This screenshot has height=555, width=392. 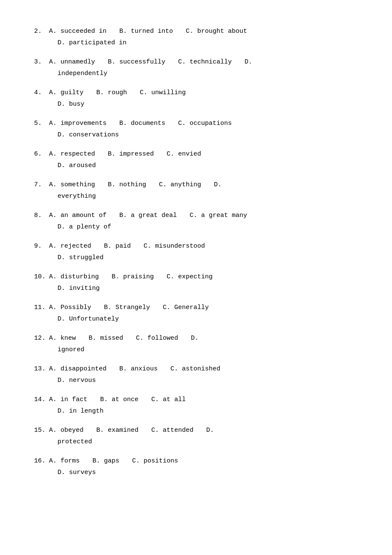 What do you see at coordinates (196, 472) in the screenshot?
I see `option-d: D. surveys` at bounding box center [196, 472].